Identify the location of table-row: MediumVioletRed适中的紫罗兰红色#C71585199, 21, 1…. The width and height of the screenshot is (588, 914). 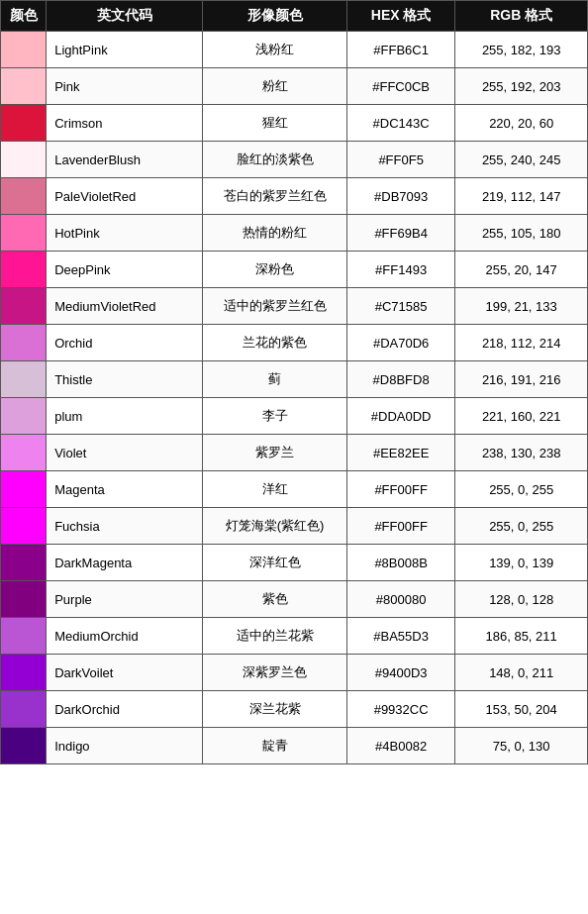
(295, 307).